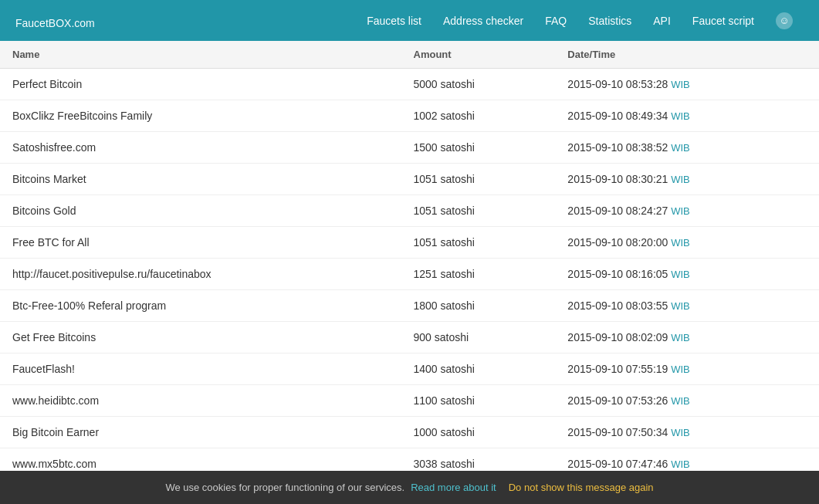  Describe the element at coordinates (687, 211) in the screenshot. I see `cell-datetime: 2015-09-10 08:24:27 WIB` at that location.